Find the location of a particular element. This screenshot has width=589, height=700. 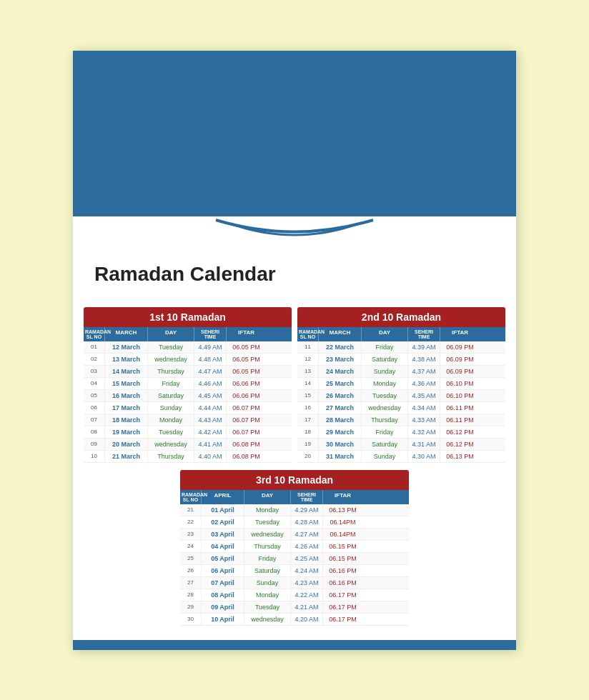

table-row: 07 18 March Monday 4.43 AM 06.07 PM is located at coordinates (187, 420).